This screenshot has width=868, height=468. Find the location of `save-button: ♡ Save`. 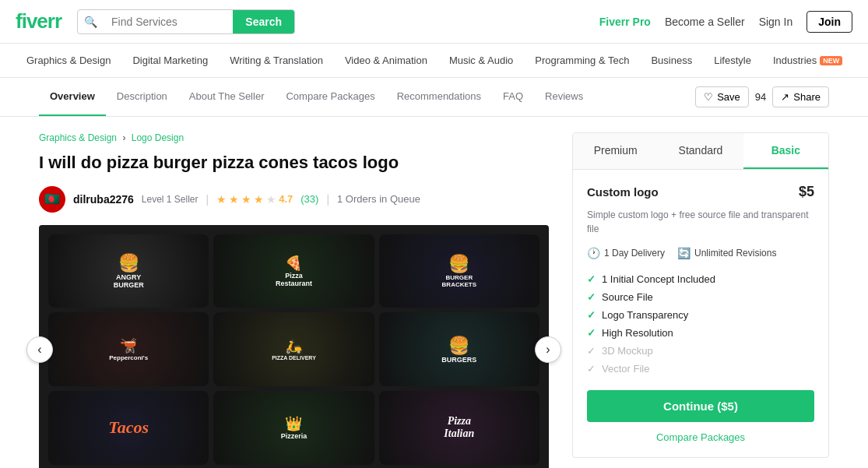

save-button: ♡ Save is located at coordinates (722, 97).